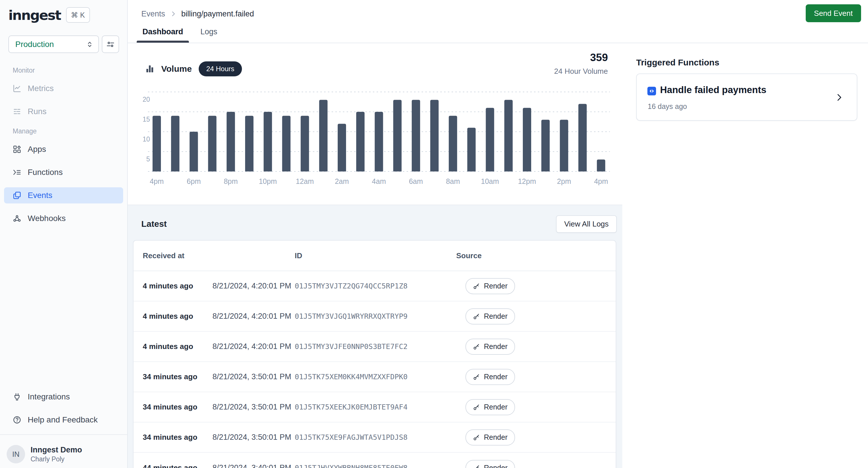 The image size is (868, 468). What do you see at coordinates (63, 420) in the screenshot?
I see `sidebar-item-help-and-feedback: Help and Feedback` at bounding box center [63, 420].